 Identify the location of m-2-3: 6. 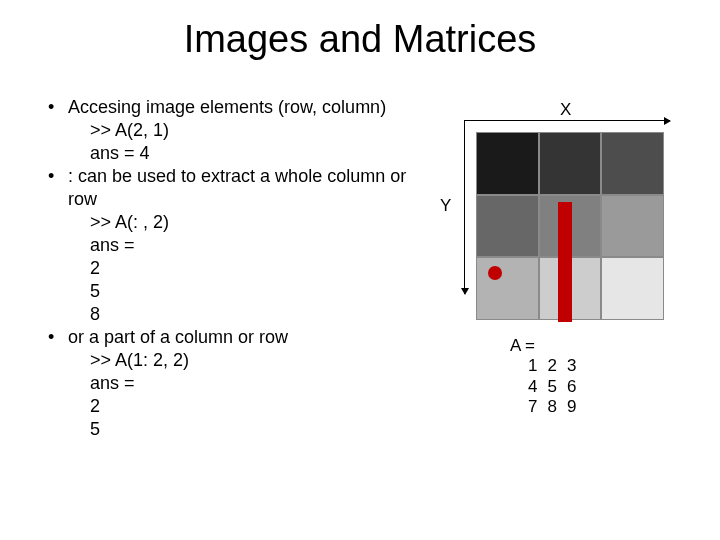
(576, 387).